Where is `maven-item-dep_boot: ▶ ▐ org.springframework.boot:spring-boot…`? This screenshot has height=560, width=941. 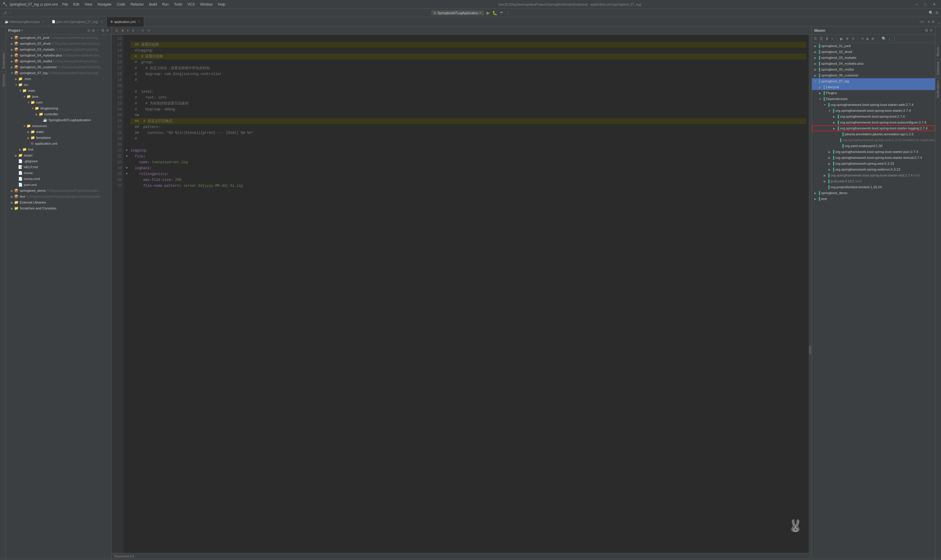
maven-item-dep_boot: ▶ ▐ org.springframework.boot:spring-boot… is located at coordinates (873, 116).